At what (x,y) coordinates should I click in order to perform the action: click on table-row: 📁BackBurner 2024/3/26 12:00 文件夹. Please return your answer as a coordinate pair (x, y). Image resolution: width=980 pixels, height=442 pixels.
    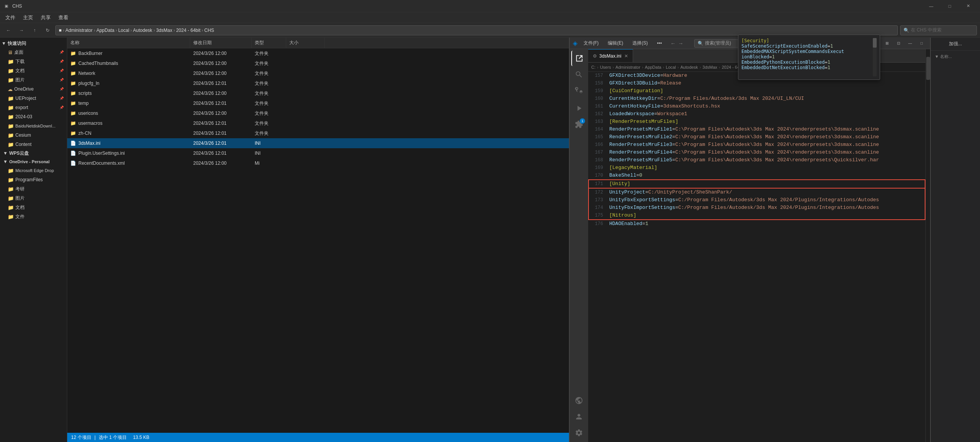
    Looking at the image, I should click on (318, 53).